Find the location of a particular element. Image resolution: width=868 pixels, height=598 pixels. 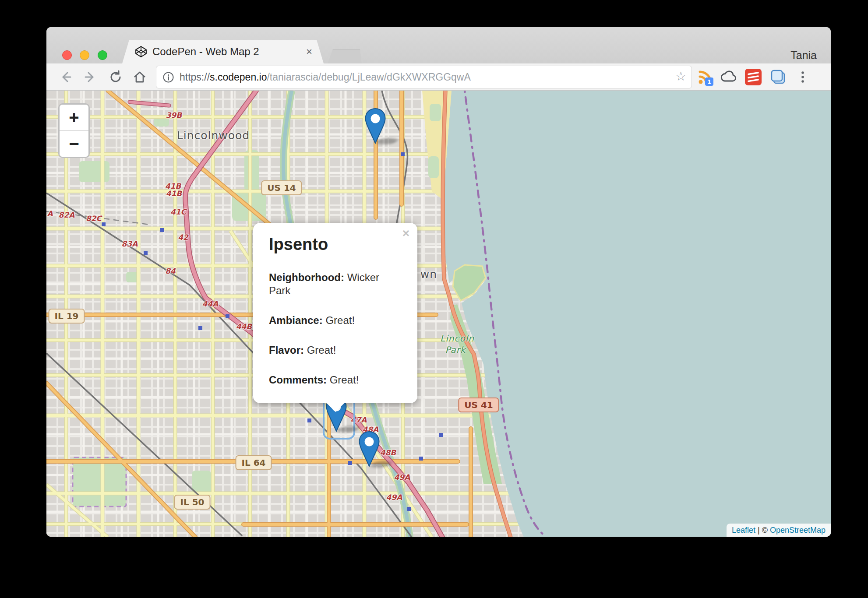

popup-field: Flavor: Great! is located at coordinates (335, 350).